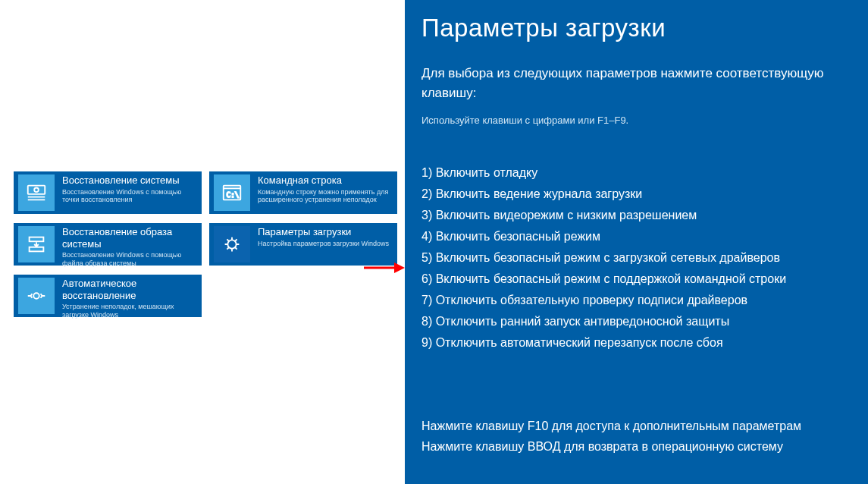 The image size is (868, 484). Describe the element at coordinates (644, 83) in the screenshot. I see `page-subtitle: Для выбора из следующих параметров нажми…` at that location.